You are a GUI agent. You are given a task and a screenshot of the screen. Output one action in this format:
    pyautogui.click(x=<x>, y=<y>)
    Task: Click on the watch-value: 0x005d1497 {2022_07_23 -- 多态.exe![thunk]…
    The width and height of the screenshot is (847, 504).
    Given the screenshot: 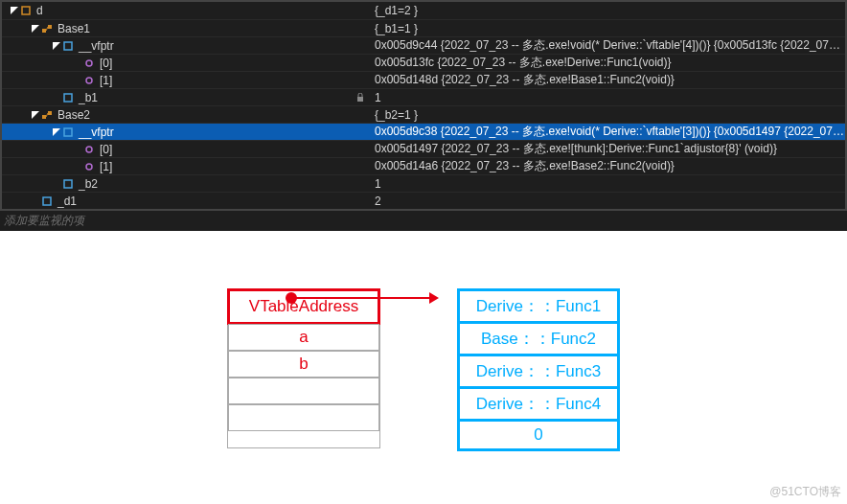 What is the action you would take?
    pyautogui.click(x=607, y=149)
    